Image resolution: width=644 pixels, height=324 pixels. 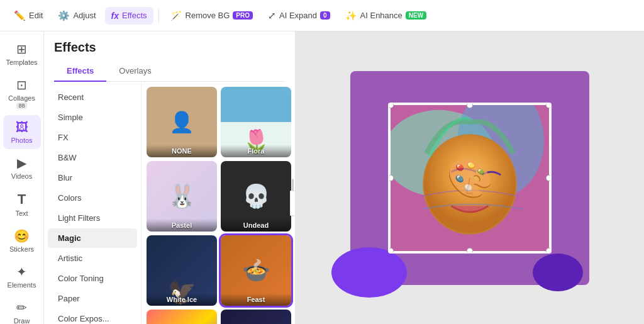 I want to click on sidebar-item-videos: ▶ Videos, so click(x=22, y=167).